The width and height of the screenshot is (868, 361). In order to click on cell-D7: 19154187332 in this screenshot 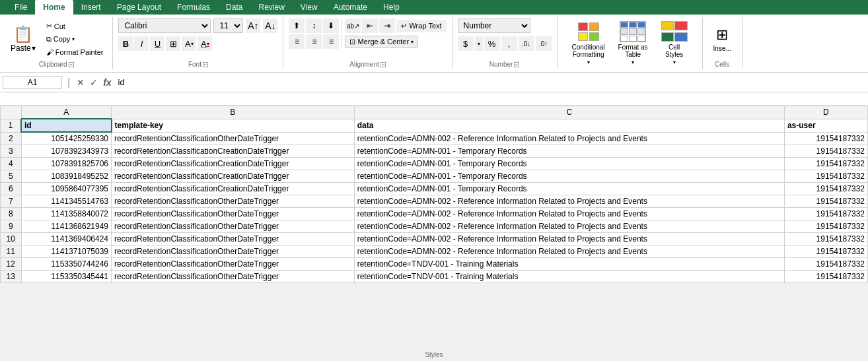, I will do `click(826, 202)`.